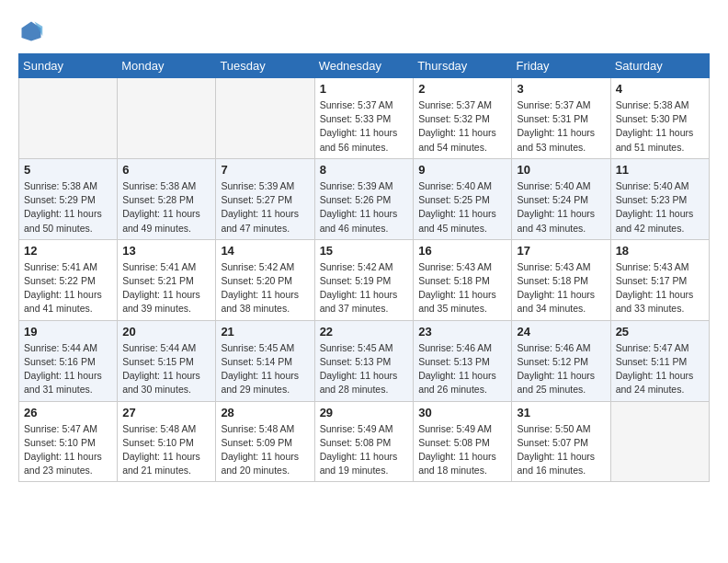 The width and height of the screenshot is (728, 563). Describe the element at coordinates (660, 199) in the screenshot. I see `calendar-cell: 11Sunrise: 5:40 AM Sunset: 5:23 PM Dayli…` at that location.